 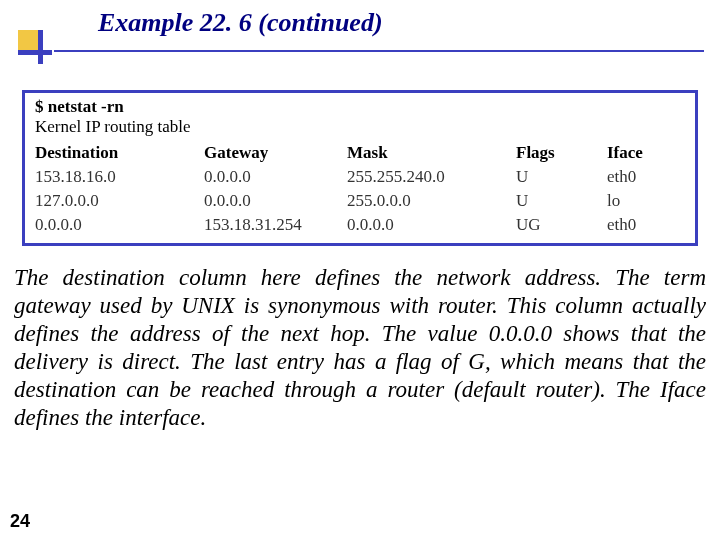 I want to click on col-header-flags: Flags, so click(x=562, y=153).